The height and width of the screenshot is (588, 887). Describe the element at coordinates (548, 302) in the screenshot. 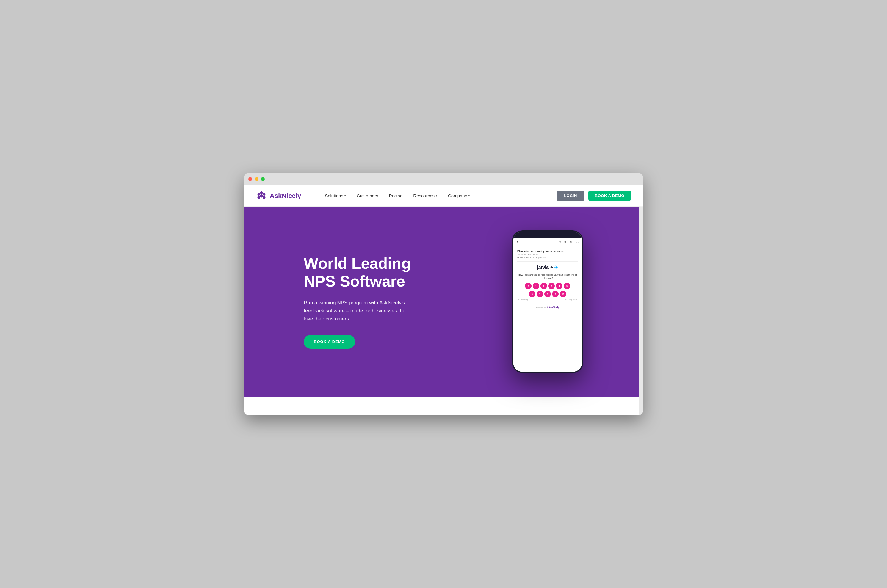

I see `phone-mockup: ‹ ⊡ 🗑 ✉ •••` at that location.